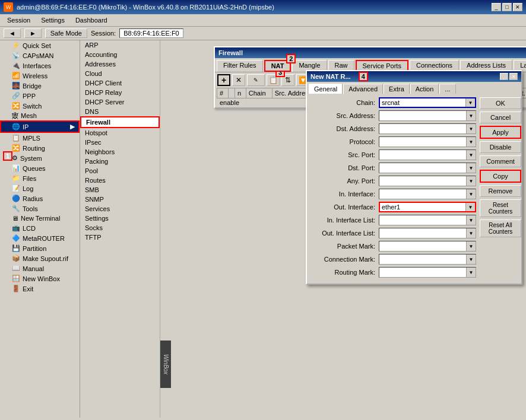  Describe the element at coordinates (427, 142) in the screenshot. I see `protocol-select: ▼` at that location.